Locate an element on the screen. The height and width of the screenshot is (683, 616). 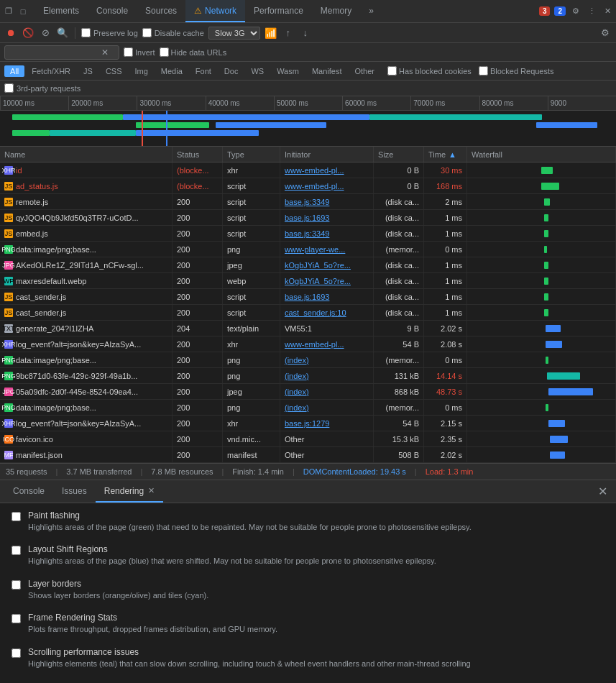
layer-borders-checkbox is located at coordinates (16, 585).